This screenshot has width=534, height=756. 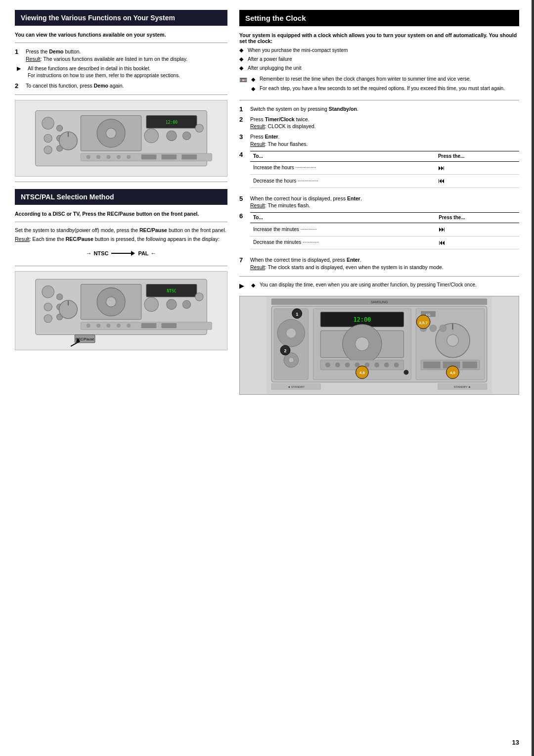 What do you see at coordinates (123, 253) in the screenshot?
I see `flow-arrow` at bounding box center [123, 253].